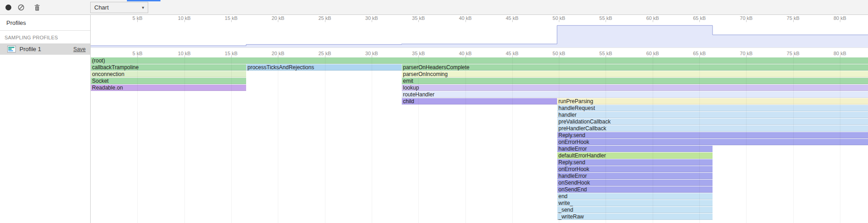 The height and width of the screenshot is (223, 868). Describe the element at coordinates (635, 95) in the screenshot. I see `flame-bar: routeHandler` at that location.